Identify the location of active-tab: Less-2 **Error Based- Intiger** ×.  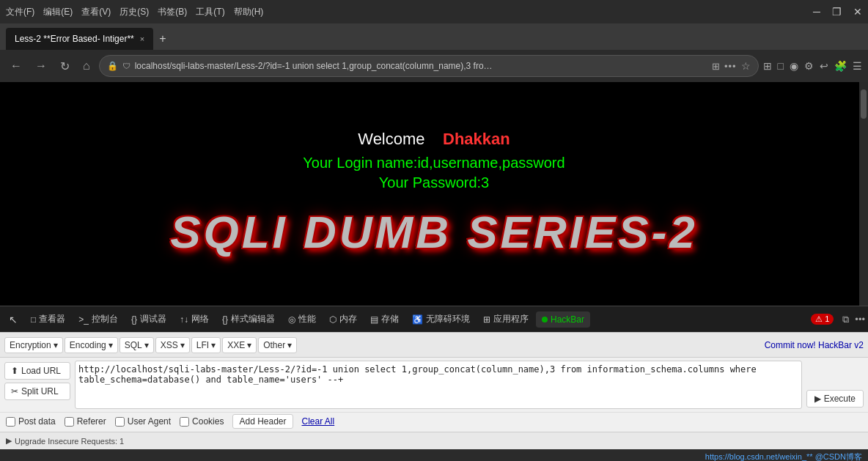
(79, 39).